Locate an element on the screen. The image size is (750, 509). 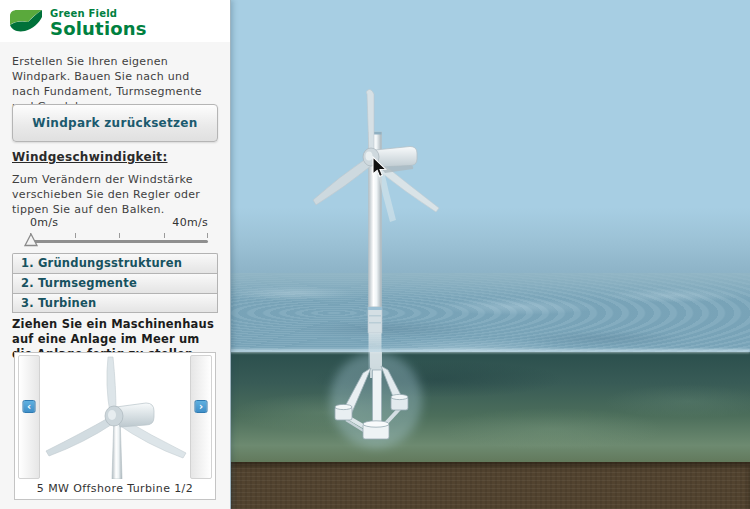
accordion-item-turbinen: 3. Turbinen is located at coordinates (115, 303).